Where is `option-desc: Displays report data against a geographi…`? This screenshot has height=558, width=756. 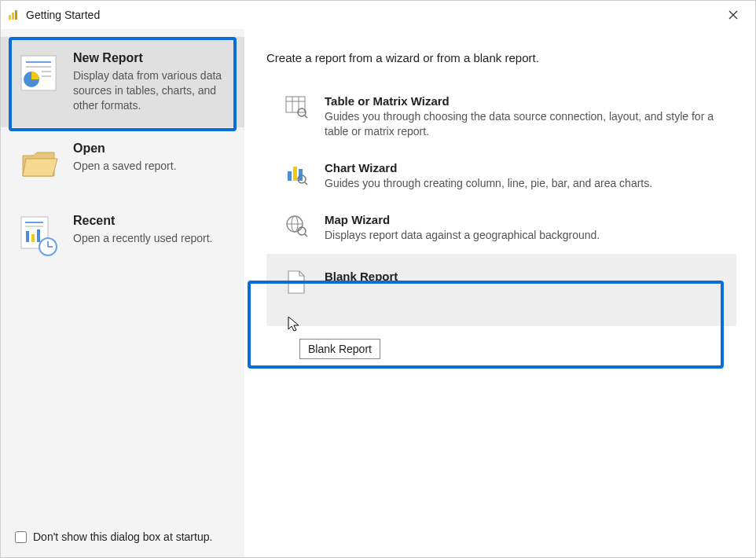
option-desc: Displays report data against a geographi… is located at coordinates (526, 236).